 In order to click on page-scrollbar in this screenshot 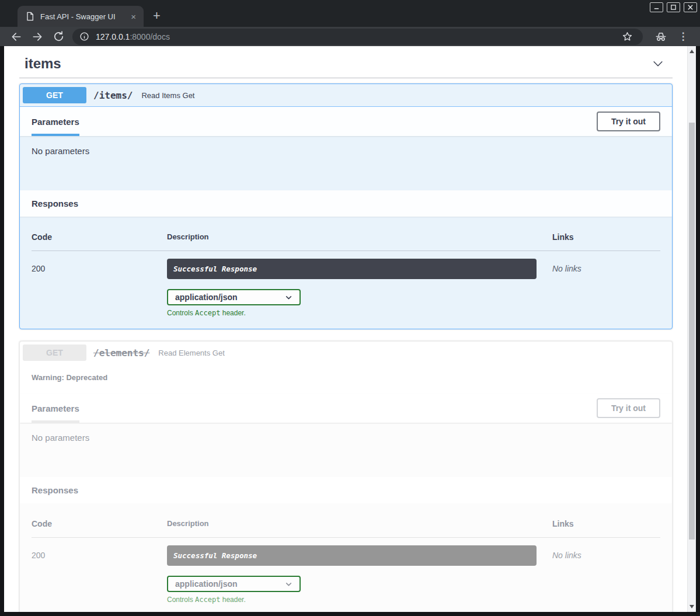, I will do `click(691, 329)`.